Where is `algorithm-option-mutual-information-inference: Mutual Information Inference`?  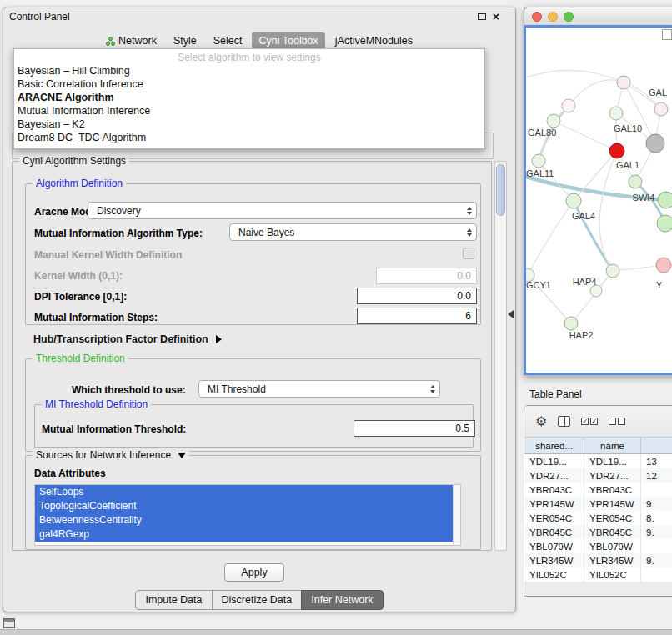 algorithm-option-mutual-information-inference: Mutual Information Inference is located at coordinates (249, 111).